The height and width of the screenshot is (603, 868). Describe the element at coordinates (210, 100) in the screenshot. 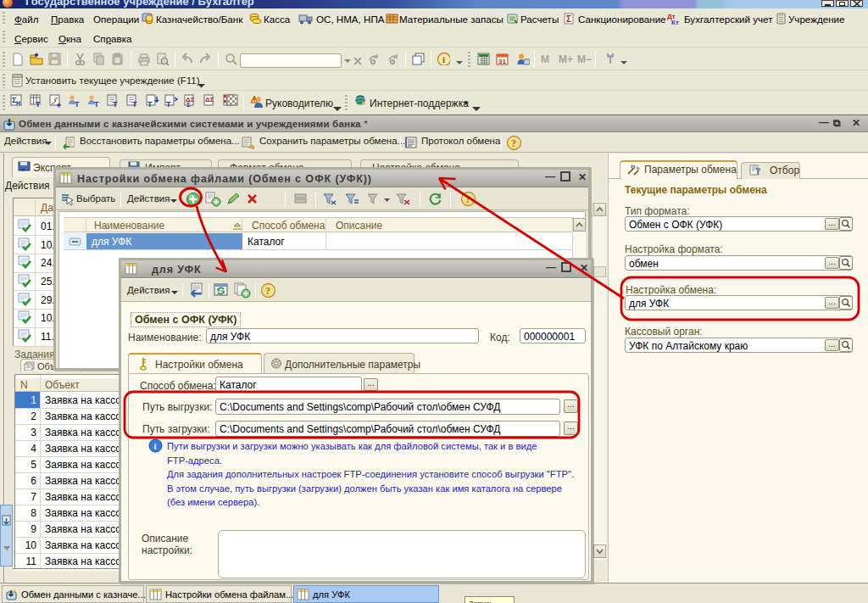

I see `svg-text: ΔΣ` at that location.